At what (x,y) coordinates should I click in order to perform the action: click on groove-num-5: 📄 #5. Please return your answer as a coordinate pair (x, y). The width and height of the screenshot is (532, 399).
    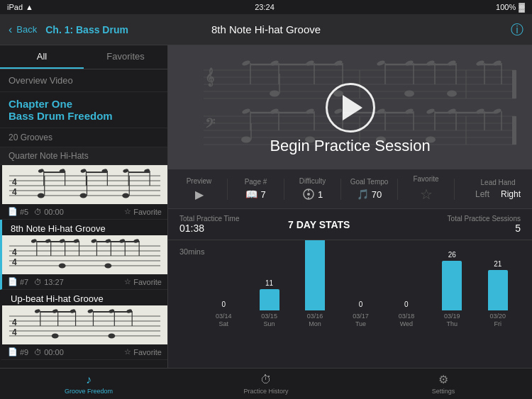
    Looking at the image, I should click on (18, 211).